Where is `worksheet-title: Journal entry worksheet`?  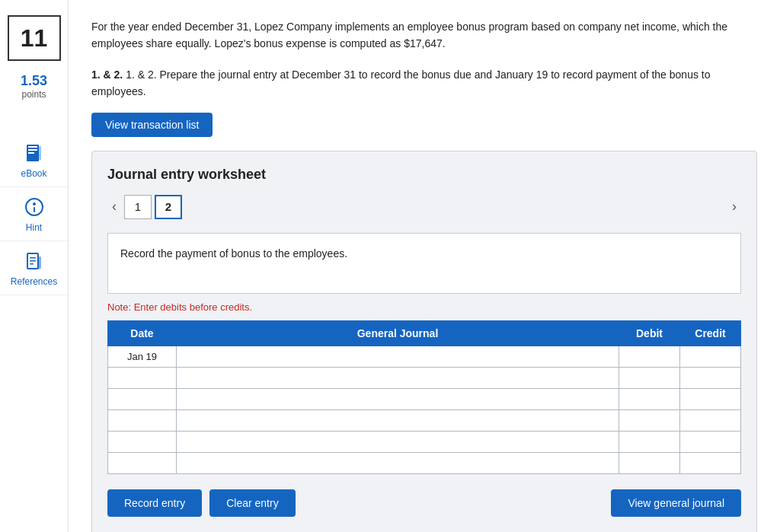
worksheet-title: Journal entry worksheet is located at coordinates (424, 175).